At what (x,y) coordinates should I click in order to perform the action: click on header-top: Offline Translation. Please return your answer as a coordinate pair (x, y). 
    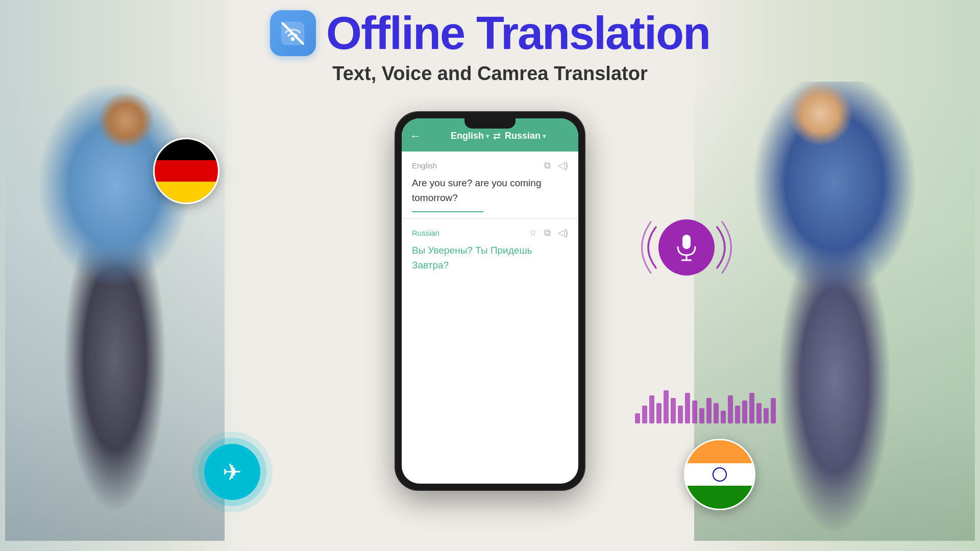
    Looking at the image, I should click on (490, 33).